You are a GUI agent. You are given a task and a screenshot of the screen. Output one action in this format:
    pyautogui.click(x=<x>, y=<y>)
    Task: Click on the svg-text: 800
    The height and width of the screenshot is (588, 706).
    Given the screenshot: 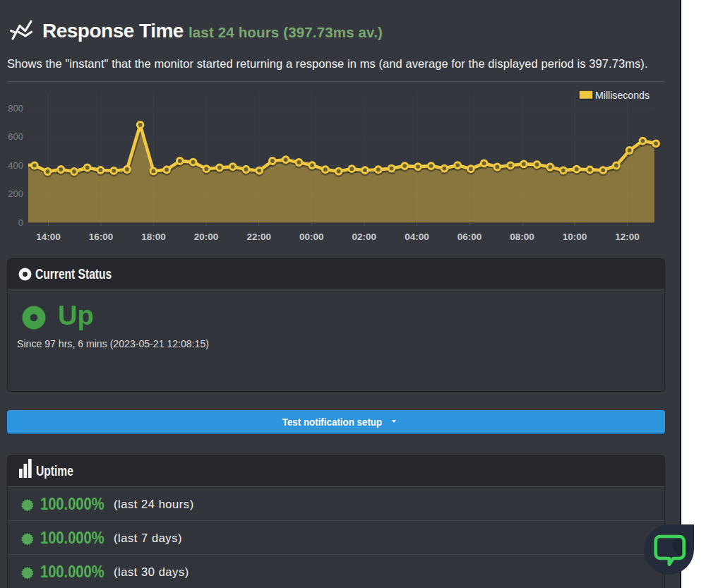 What is the action you would take?
    pyautogui.click(x=16, y=109)
    